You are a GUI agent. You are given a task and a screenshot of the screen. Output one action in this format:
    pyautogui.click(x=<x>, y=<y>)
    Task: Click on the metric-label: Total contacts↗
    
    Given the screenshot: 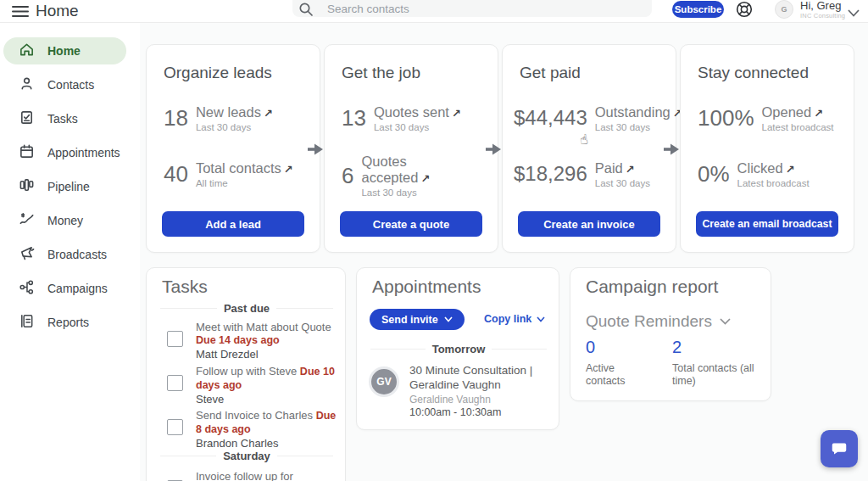 What is the action you would take?
    pyautogui.click(x=244, y=169)
    